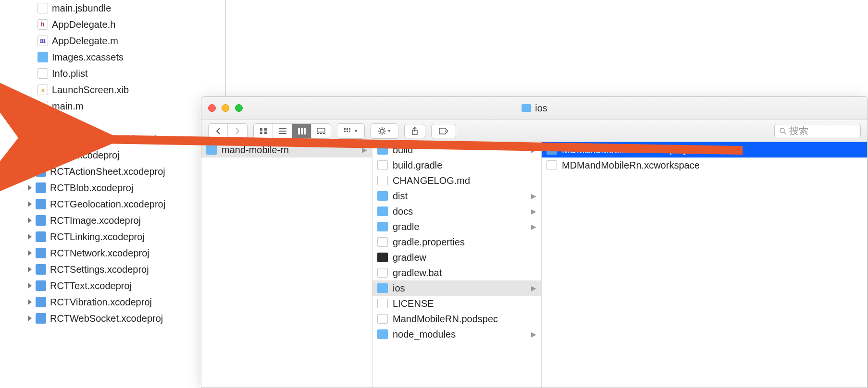 This screenshot has height=388, width=868. I want to click on gallery-view-button, so click(321, 131).